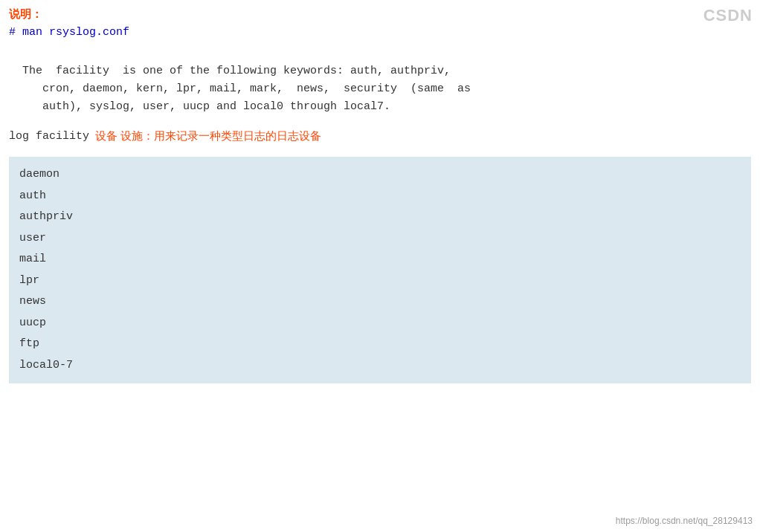 The width and height of the screenshot is (760, 532). I want to click on description-line1: The facility is one of the following key…, so click(236, 71).